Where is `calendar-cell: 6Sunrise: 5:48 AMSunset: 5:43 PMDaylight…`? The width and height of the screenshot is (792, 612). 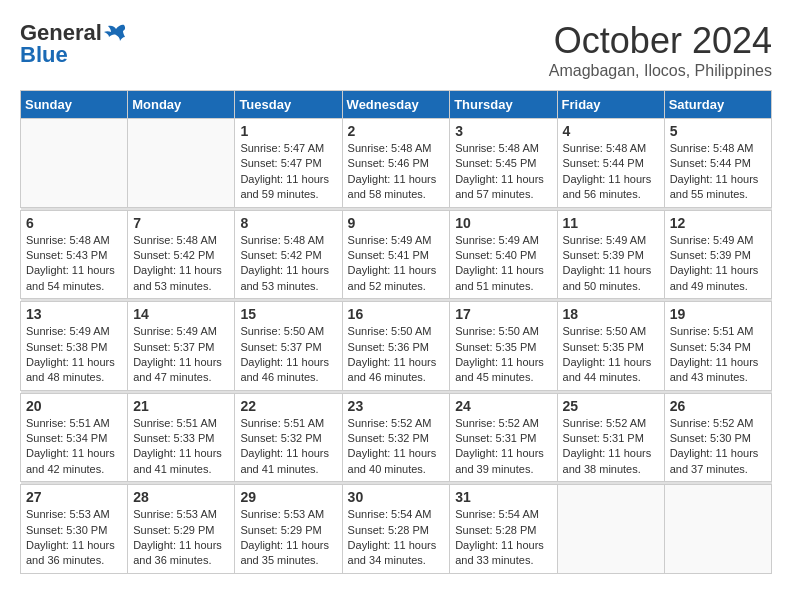 calendar-cell: 6Sunrise: 5:48 AMSunset: 5:43 PMDaylight… is located at coordinates (74, 254).